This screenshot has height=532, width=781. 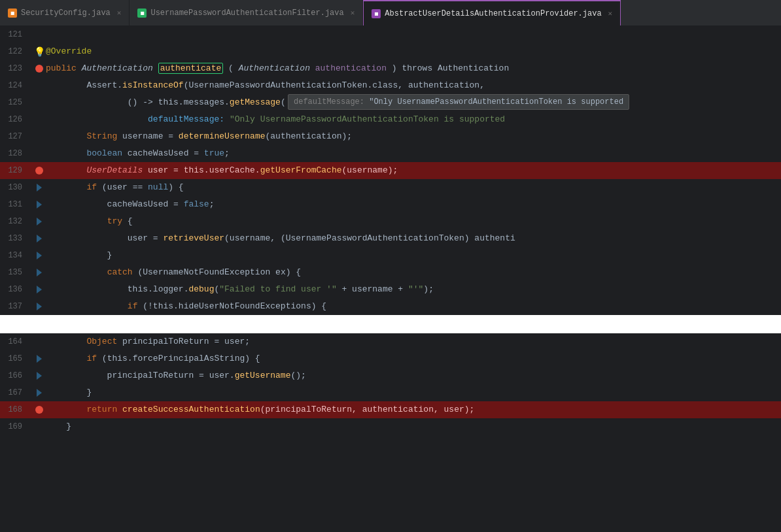 I want to click on code-line-128: 128 boolean cacheWasUsed = true;, so click(x=390, y=154).